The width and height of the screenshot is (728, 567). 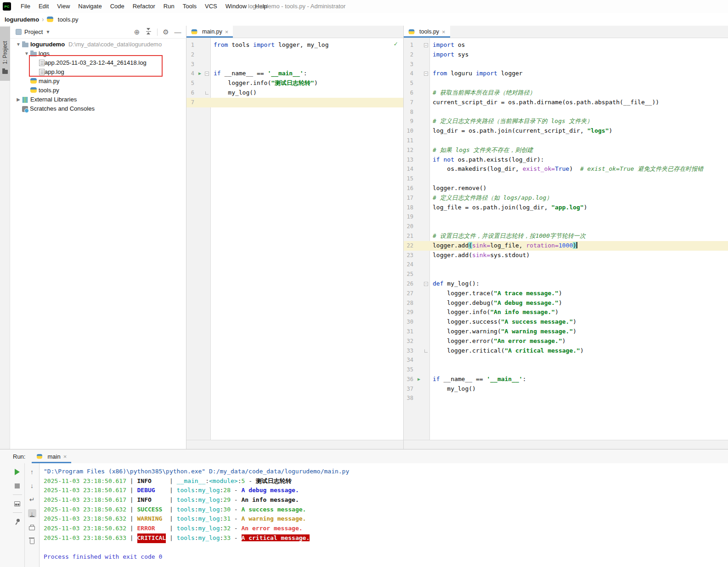 I want to click on code-line-31: 31 logger.warning("A warning message."), so click(x=566, y=331).